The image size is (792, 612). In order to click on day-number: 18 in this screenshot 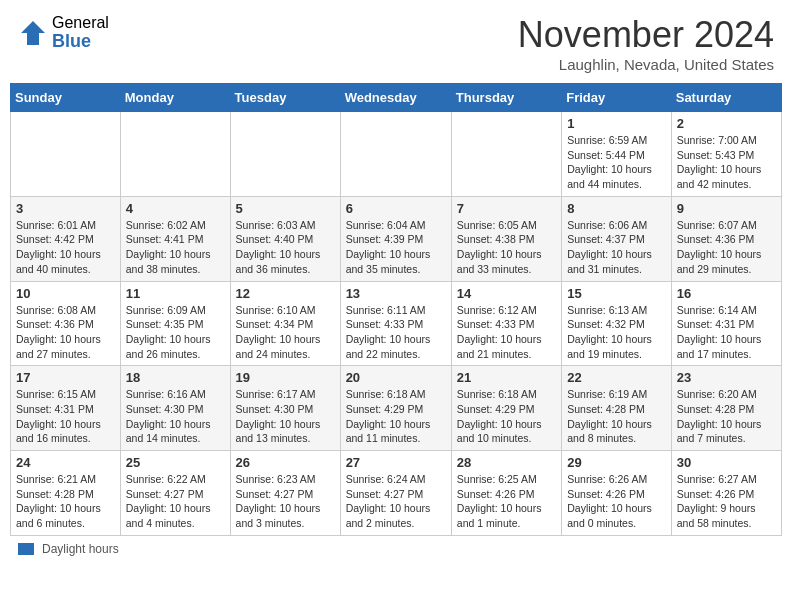, I will do `click(176, 378)`.